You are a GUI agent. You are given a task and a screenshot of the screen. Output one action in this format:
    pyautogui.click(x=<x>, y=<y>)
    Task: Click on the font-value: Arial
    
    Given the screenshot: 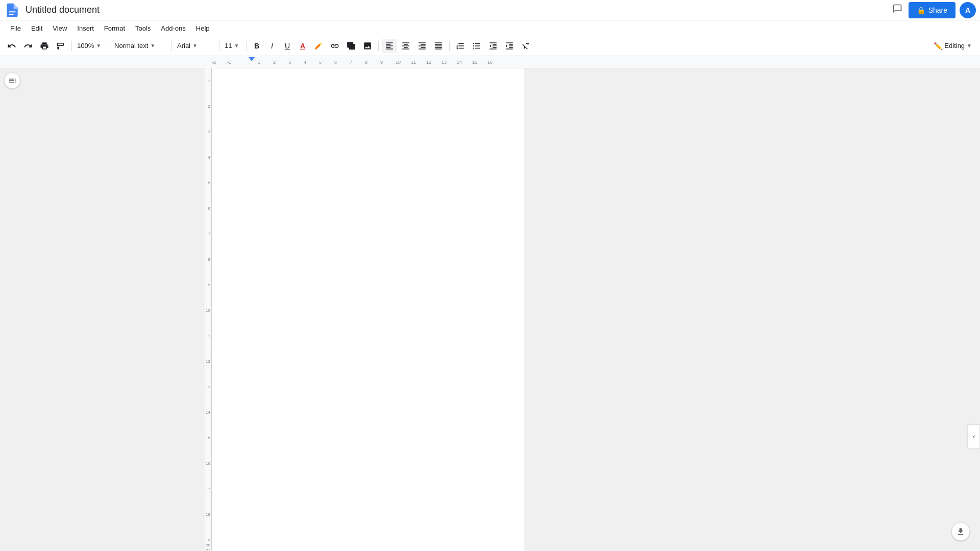 What is the action you would take?
    pyautogui.click(x=184, y=46)
    